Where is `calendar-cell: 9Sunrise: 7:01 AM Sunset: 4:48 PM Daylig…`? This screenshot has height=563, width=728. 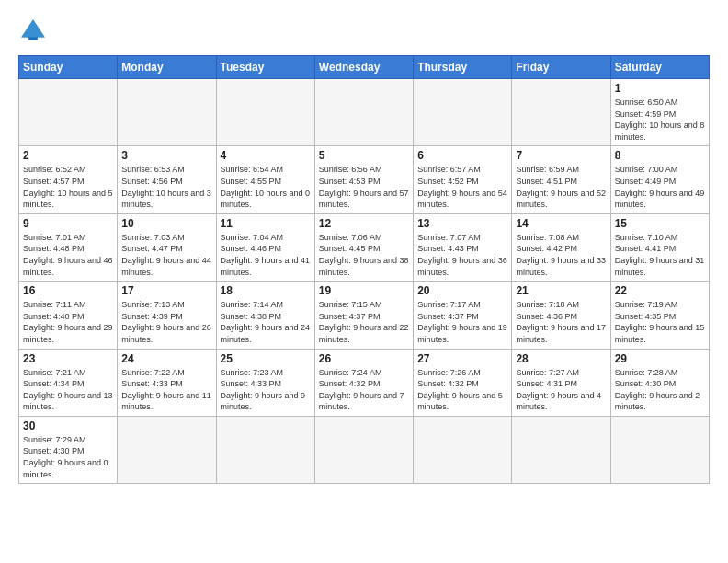
calendar-cell: 9Sunrise: 7:01 AM Sunset: 4:48 PM Daylig… is located at coordinates (68, 247).